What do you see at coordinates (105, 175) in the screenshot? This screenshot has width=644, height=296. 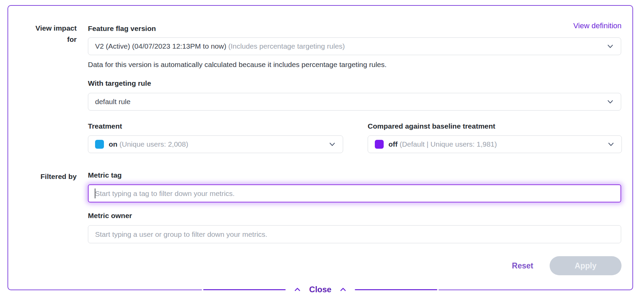 I see `metric-tag-label: Metric tag` at bounding box center [105, 175].